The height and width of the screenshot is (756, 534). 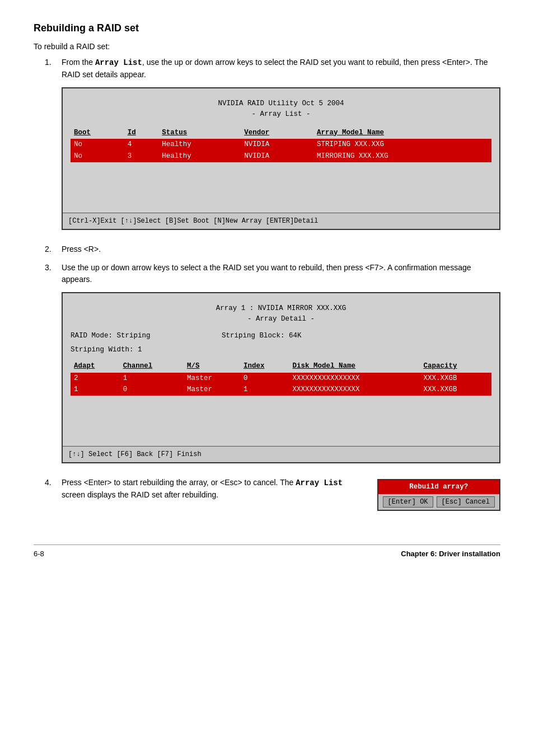 I want to click on table-row: 1 0 Master 1 XXXXXXXXXXXXXXXX XXX.XXGB, so click(x=281, y=389).